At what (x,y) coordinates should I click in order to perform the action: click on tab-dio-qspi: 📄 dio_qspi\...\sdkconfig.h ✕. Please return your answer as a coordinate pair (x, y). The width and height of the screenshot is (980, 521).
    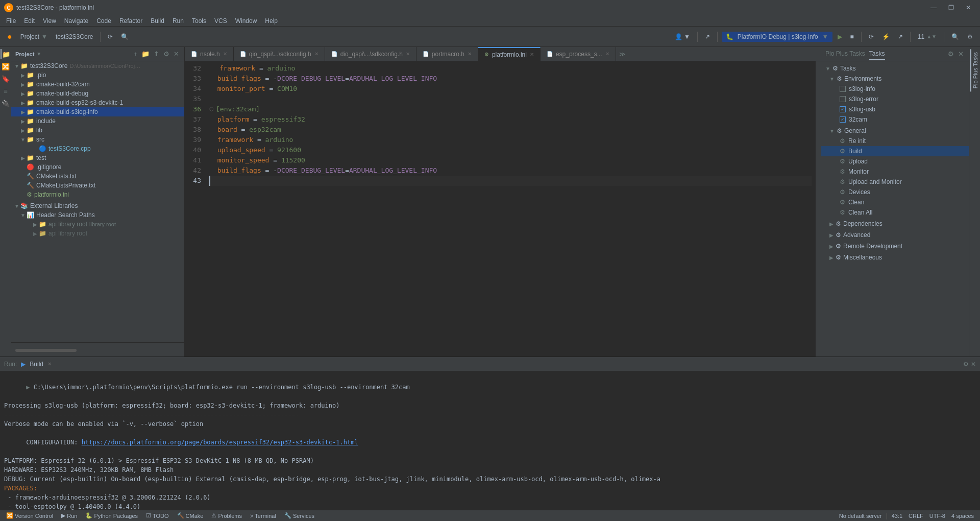
    Looking at the image, I should click on (371, 54).